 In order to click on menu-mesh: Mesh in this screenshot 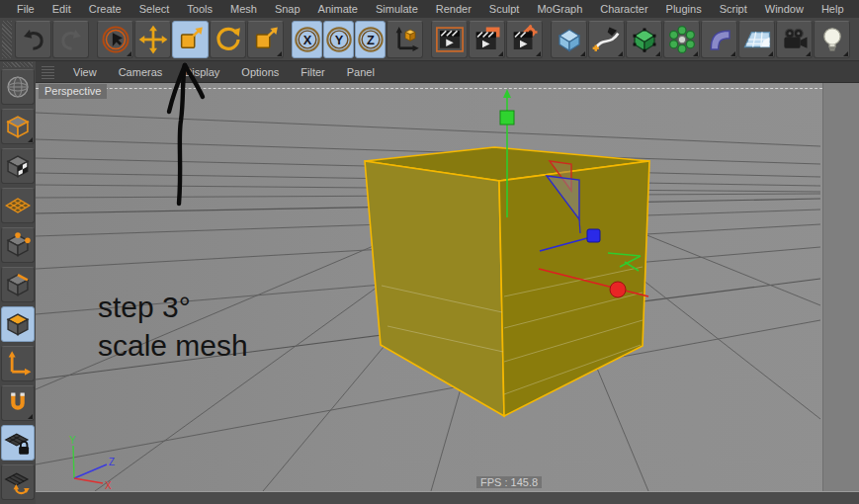, I will do `click(243, 9)`.